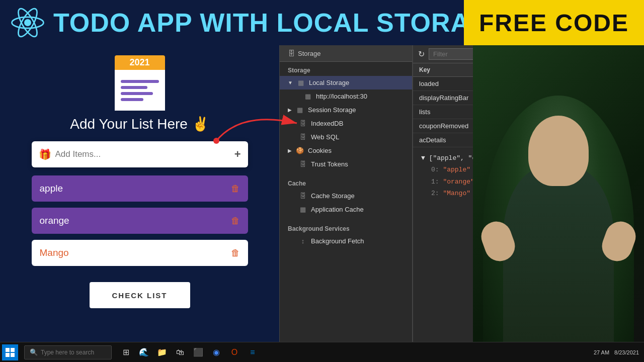  What do you see at coordinates (54, 221) in the screenshot?
I see `todo-item-text-orange: orange` at bounding box center [54, 221].